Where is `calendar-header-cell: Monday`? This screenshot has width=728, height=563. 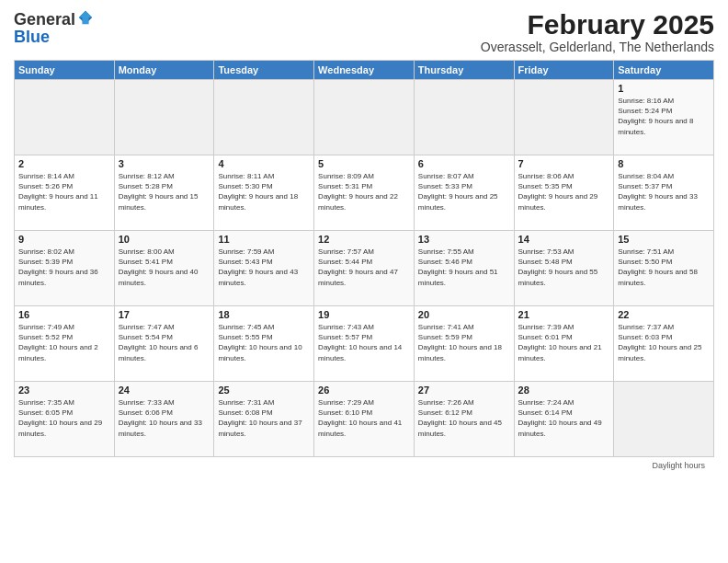
calendar-header-cell: Monday is located at coordinates (164, 70).